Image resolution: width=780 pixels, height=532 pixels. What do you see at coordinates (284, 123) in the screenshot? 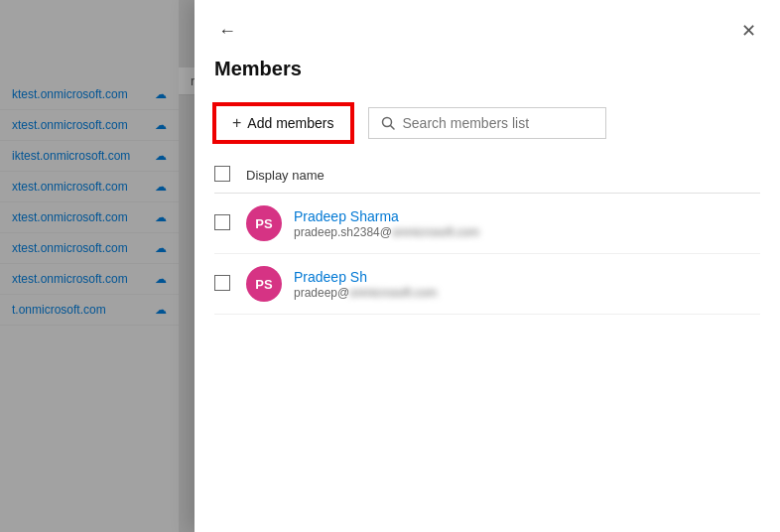
I see `add-members-button: + Add members` at bounding box center [284, 123].